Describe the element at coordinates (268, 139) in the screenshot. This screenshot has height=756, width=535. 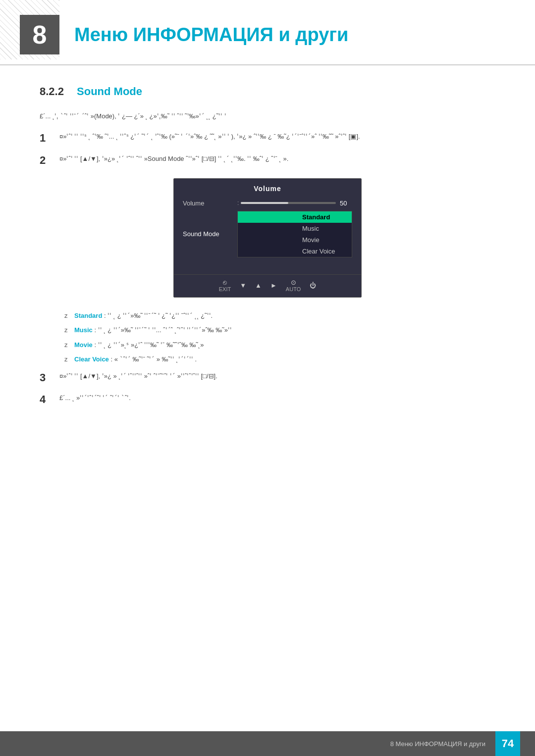
I see `step-1: 1 ¤»ˈˆˈ ˈˈ ˈˈˢ ˛ ˆˈ‰ ˜ˈ... ˛ ˈˈˆˢ ¿ˈˊ ˜ˈ…` at that location.